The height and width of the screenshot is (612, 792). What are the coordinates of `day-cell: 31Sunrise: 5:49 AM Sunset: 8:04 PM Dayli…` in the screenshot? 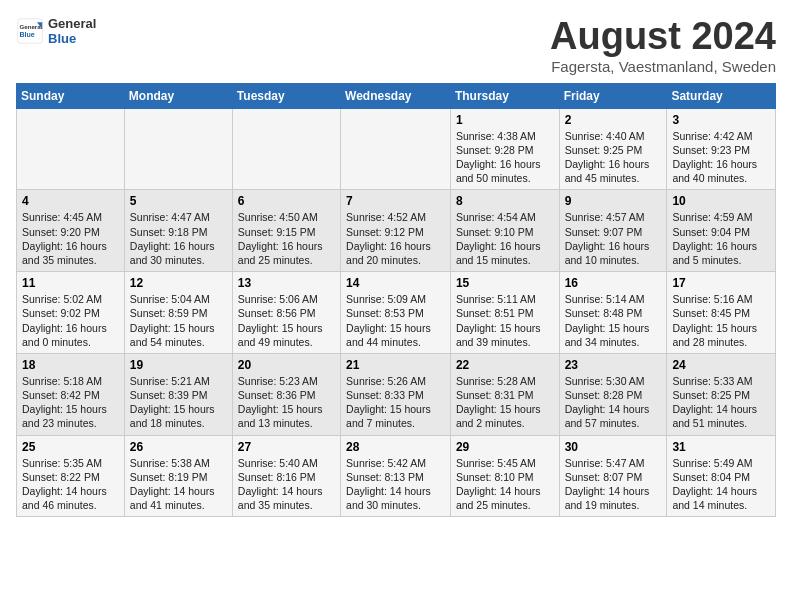 It's located at (722, 476).